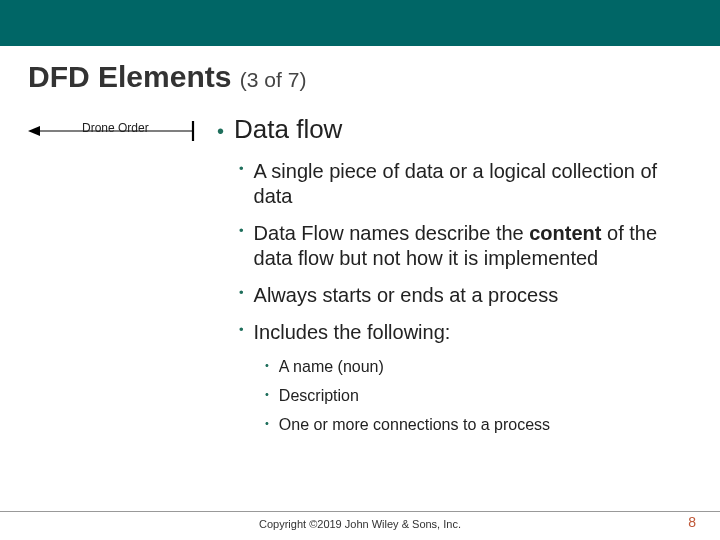  What do you see at coordinates (352, 332) in the screenshot?
I see `level2-text: Includes the following:` at bounding box center [352, 332].